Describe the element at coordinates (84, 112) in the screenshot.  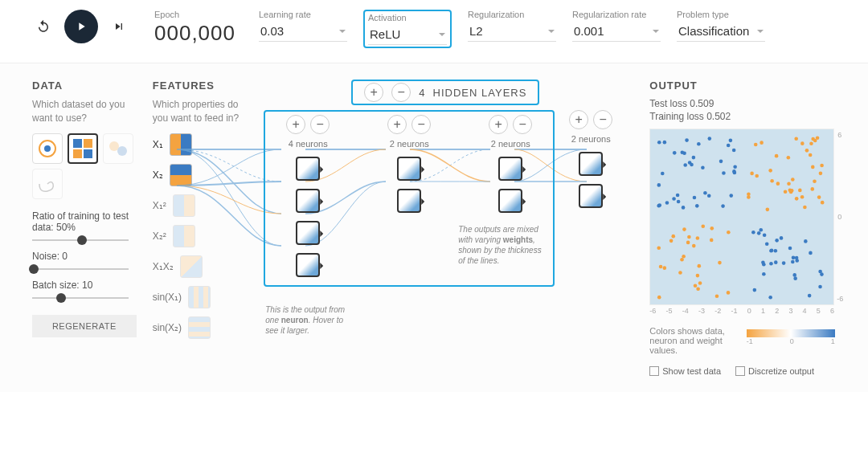
I see `data-subtitle: Which dataset do you want to use?` at that location.